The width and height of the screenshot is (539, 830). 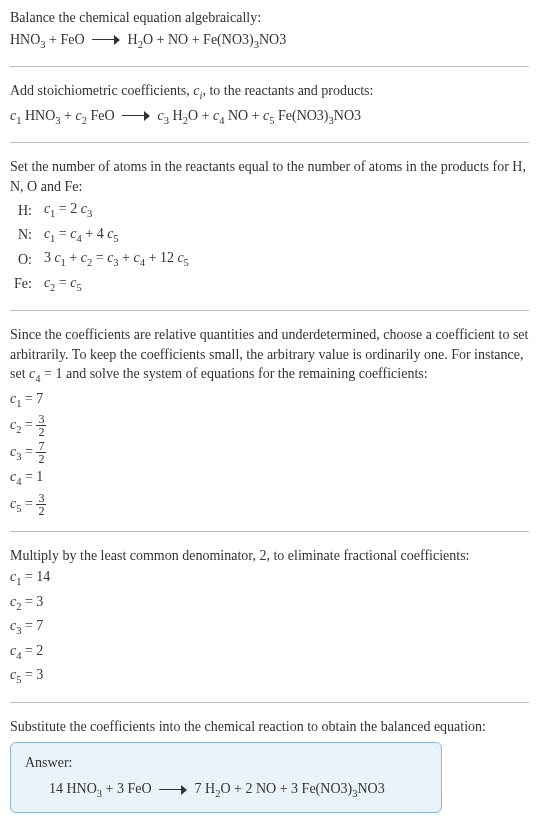 What do you see at coordinates (286, 788) in the screenshot?
I see `eq-part: O + 2 NO + 3 Fe(NO3)` at bounding box center [286, 788].